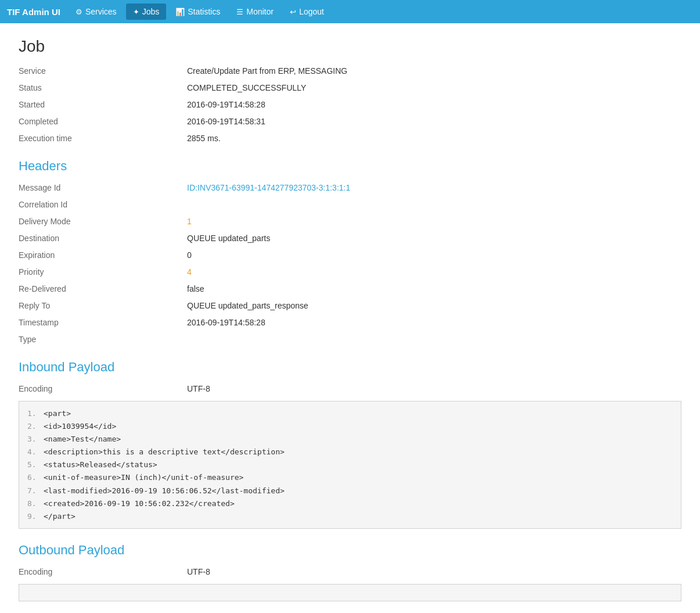 This screenshot has width=700, height=613. I want to click on code-line: 7. <last-modified>2016-09-19 10:56:06.52…, so click(350, 491).